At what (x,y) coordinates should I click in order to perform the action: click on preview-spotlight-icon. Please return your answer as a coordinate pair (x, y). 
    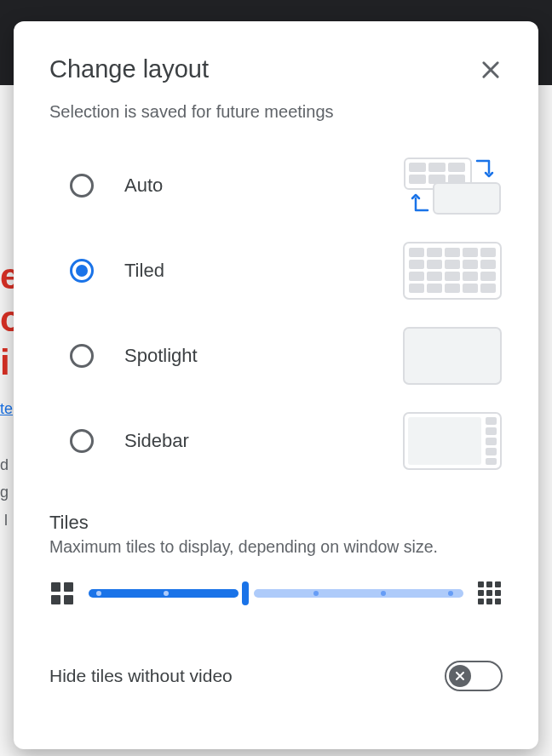
    Looking at the image, I should click on (452, 356).